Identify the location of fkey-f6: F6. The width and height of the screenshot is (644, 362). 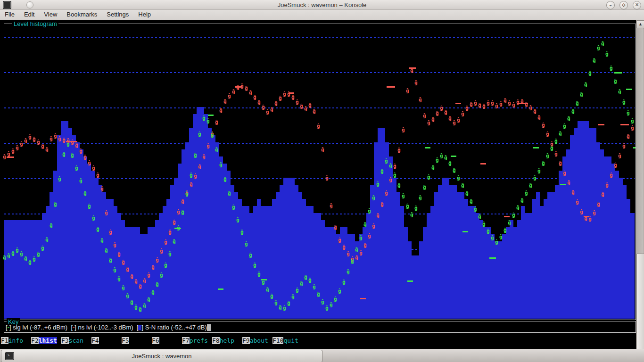
(156, 340).